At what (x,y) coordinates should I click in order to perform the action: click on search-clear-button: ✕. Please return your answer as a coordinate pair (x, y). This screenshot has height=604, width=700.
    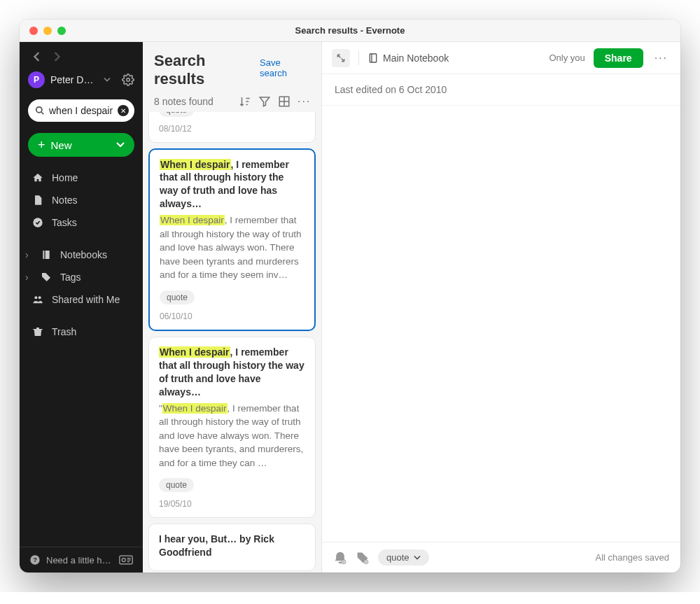
    Looking at the image, I should click on (123, 111).